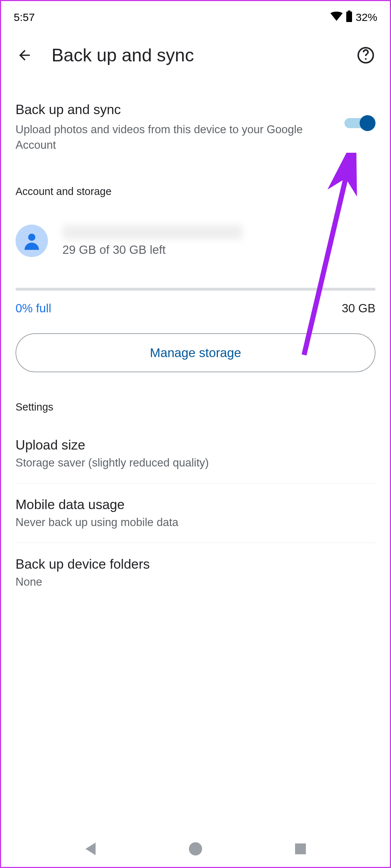 This screenshot has height=868, width=391. I want to click on setting-subtitle: Never back up using mobile data, so click(196, 522).